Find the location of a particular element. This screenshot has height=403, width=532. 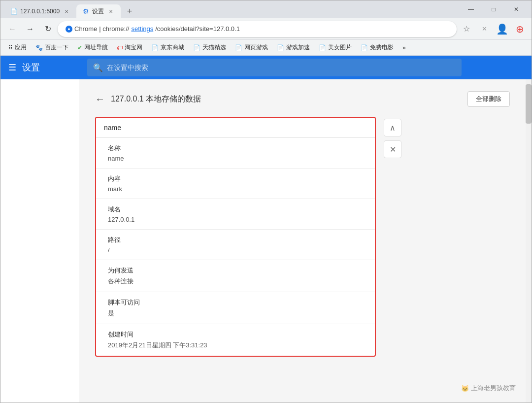

field-domain-value: 127.0.0.1 is located at coordinates (235, 220).